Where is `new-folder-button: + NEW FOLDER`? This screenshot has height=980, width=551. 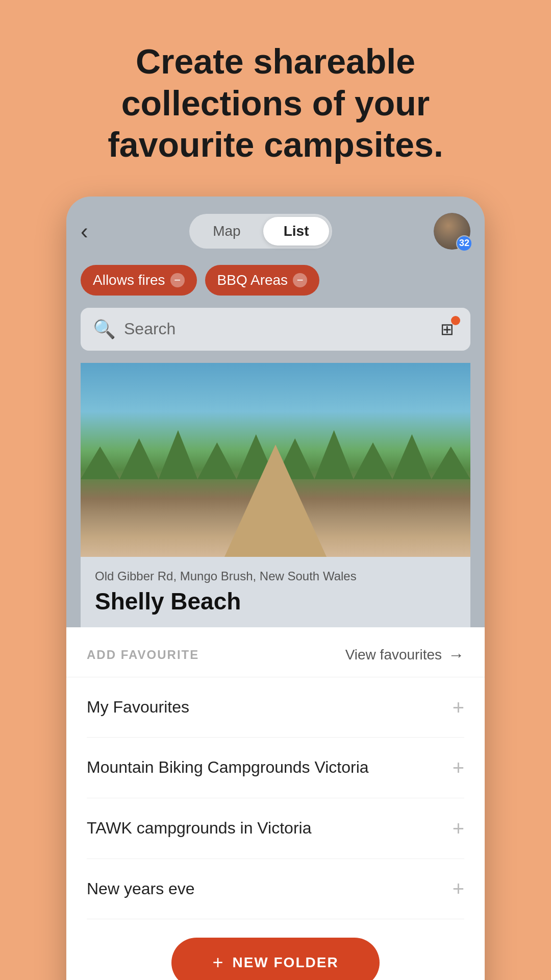
new-folder-button: + NEW FOLDER is located at coordinates (276, 959).